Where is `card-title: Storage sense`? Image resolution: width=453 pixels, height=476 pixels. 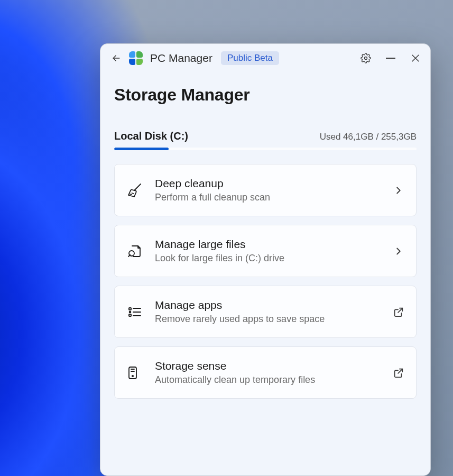
card-title: Storage sense is located at coordinates (274, 366).